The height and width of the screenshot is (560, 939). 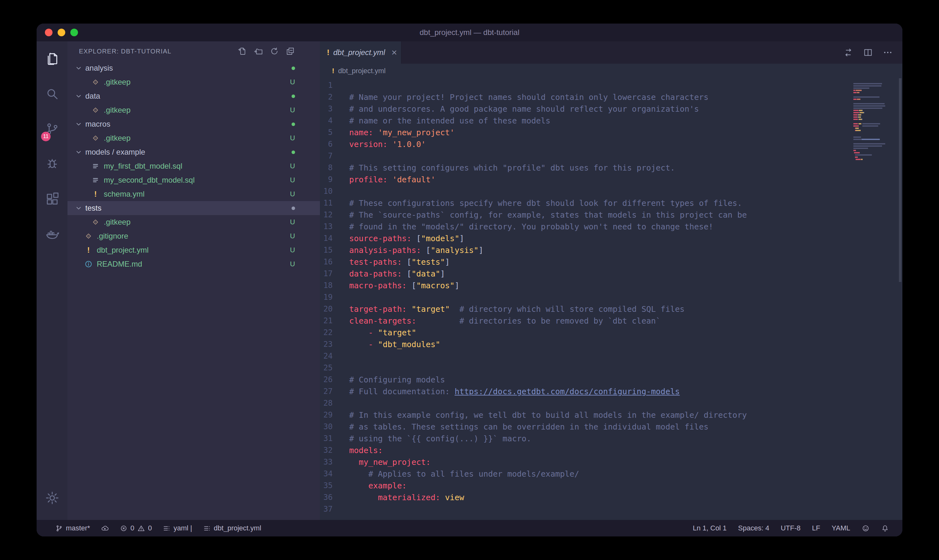 What do you see at coordinates (292, 194) in the screenshot?
I see `git-status-untracked: U` at bounding box center [292, 194].